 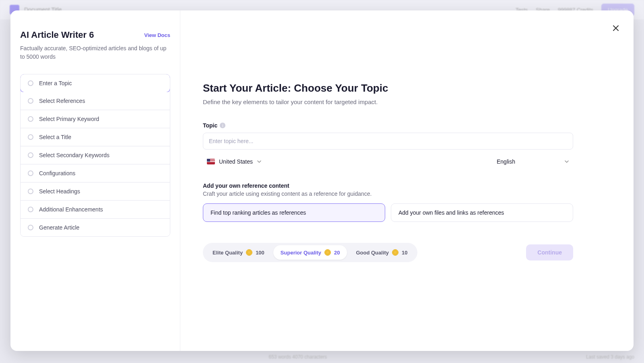 I want to click on step-secondary-keywords: Select Secondary Keywords, so click(x=95, y=155).